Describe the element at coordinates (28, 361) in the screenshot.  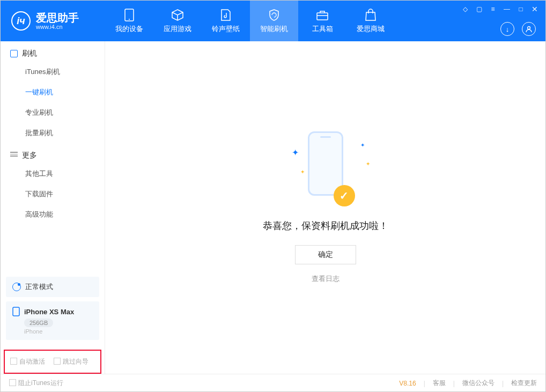
I see `auto-activate-checkbox: 自动激活` at that location.